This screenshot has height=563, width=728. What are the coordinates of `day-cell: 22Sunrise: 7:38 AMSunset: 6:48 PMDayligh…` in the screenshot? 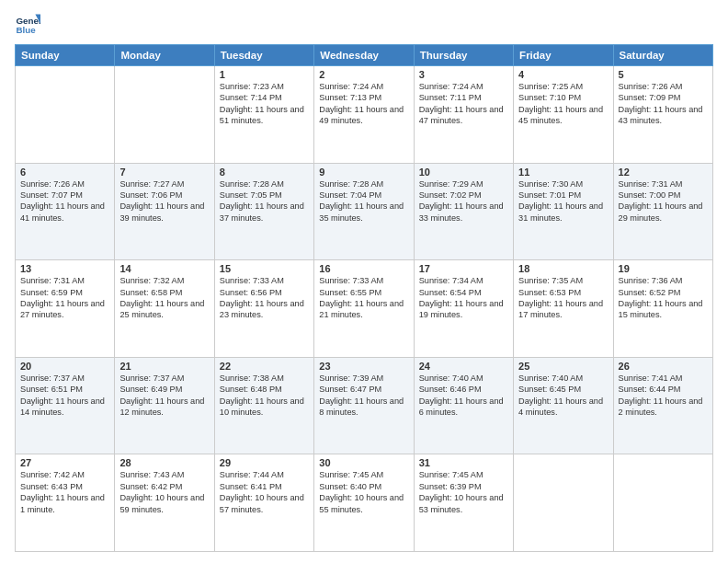 It's located at (264, 406).